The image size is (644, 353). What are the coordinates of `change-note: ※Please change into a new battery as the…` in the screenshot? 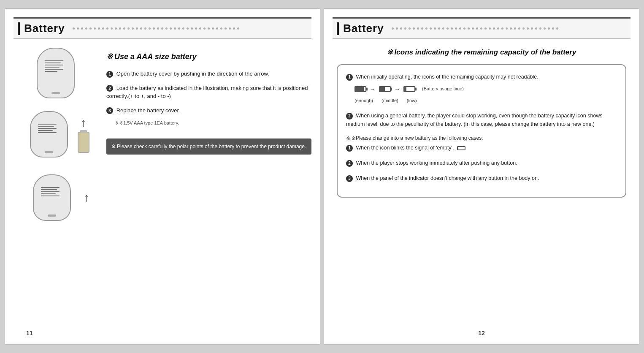 It's located at (482, 138).